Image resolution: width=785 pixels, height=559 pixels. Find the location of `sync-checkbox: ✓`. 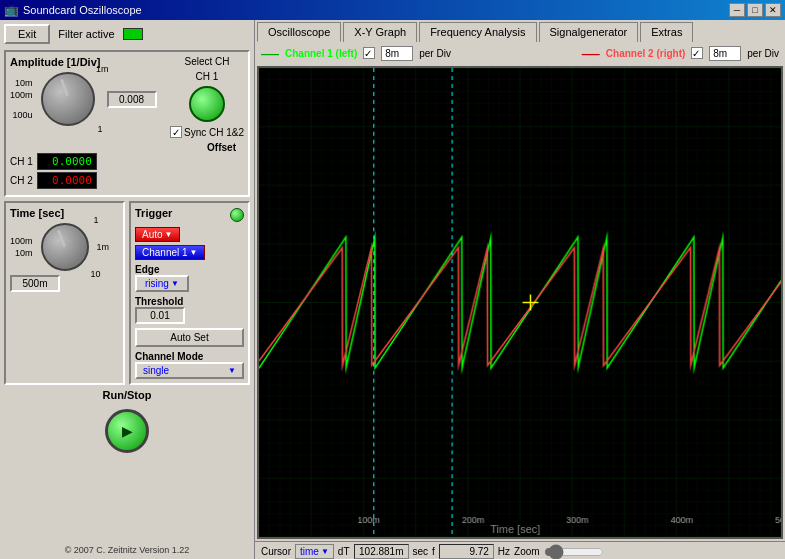

sync-checkbox: ✓ is located at coordinates (176, 132).